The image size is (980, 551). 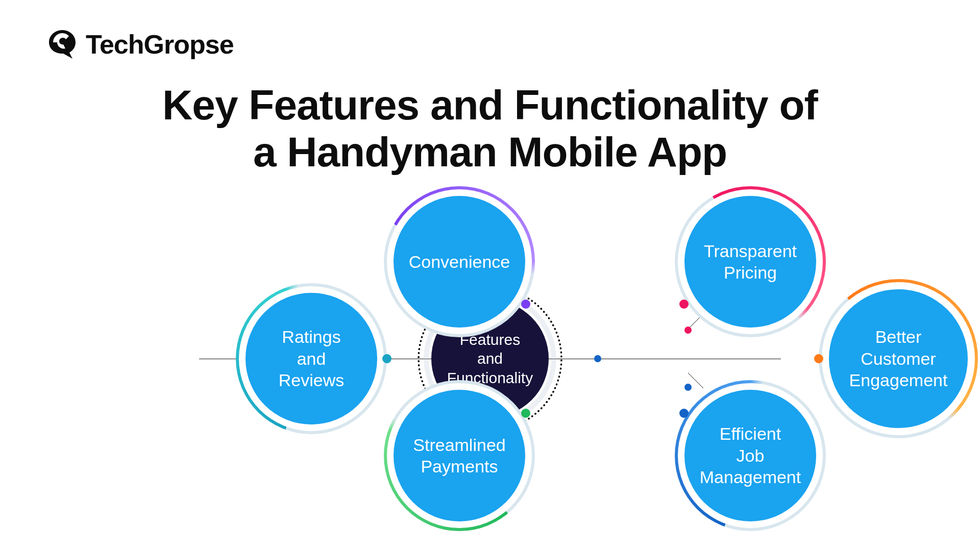 I want to click on node-payments-label: StreamlinedPayments, so click(x=459, y=456).